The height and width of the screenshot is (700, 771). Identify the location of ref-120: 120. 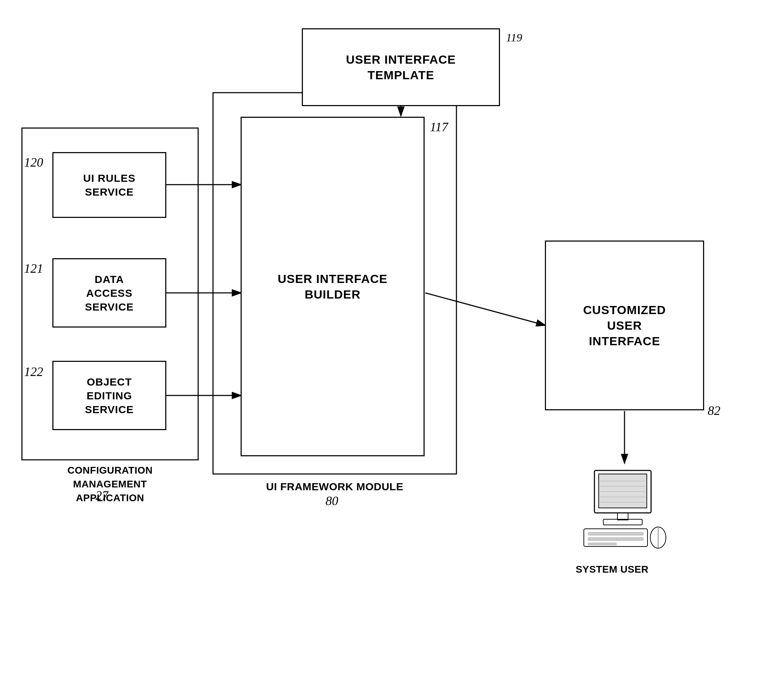
(34, 162).